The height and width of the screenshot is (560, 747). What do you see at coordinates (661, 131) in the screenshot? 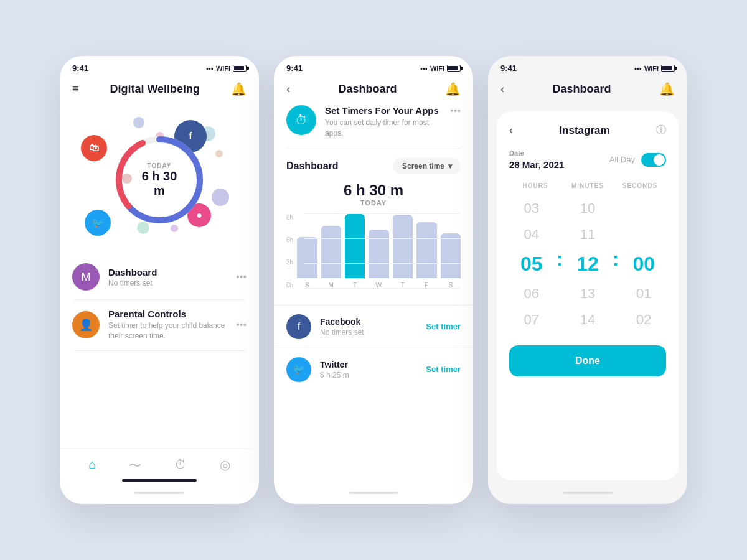
I see `insta-info-icon: ⓘ` at bounding box center [661, 131].